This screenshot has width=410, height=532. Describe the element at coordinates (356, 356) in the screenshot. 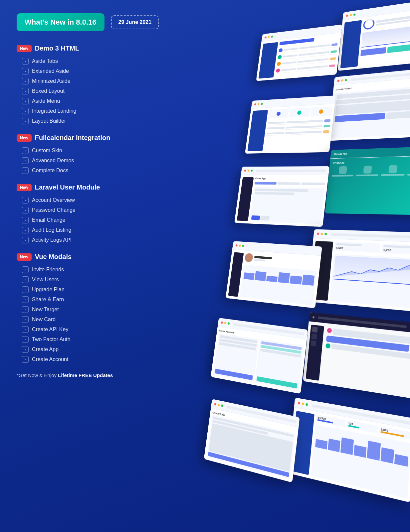

I see `screenshot-9: ▣` at that location.